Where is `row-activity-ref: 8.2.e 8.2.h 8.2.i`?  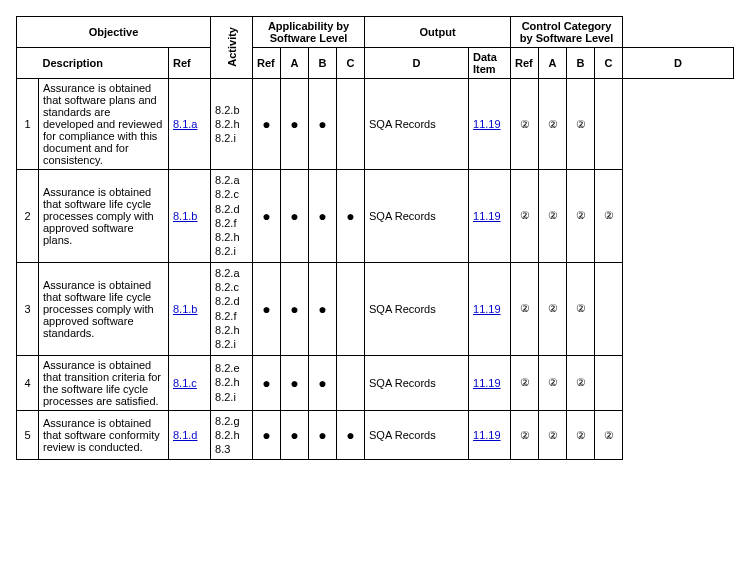
row-activity-ref: 8.2.e 8.2.h 8.2.i is located at coordinates (232, 382).